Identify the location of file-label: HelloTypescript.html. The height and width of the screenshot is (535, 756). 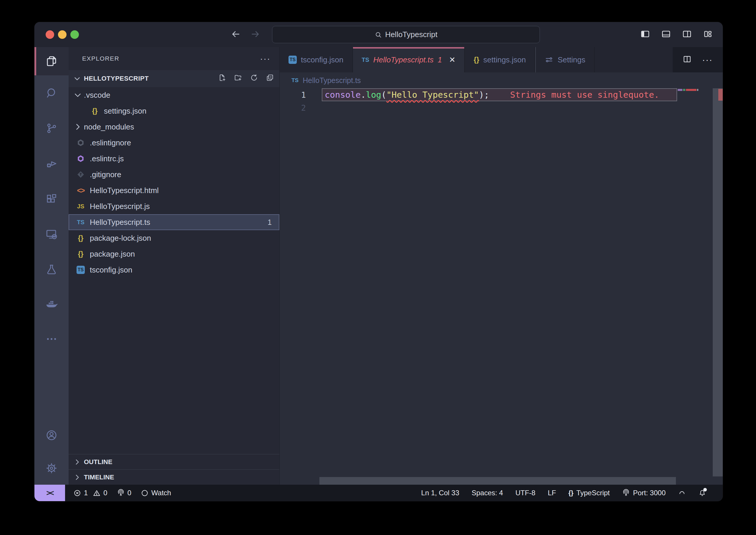
(124, 190).